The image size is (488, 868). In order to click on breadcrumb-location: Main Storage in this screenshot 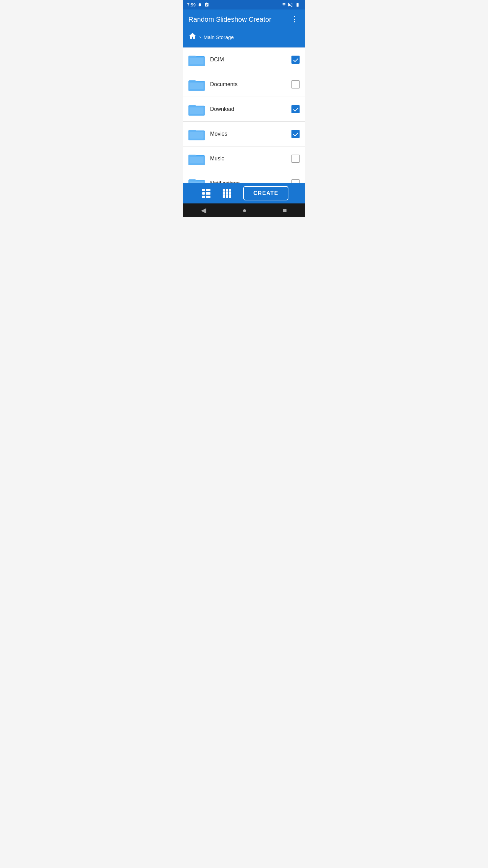, I will do `click(219, 37)`.